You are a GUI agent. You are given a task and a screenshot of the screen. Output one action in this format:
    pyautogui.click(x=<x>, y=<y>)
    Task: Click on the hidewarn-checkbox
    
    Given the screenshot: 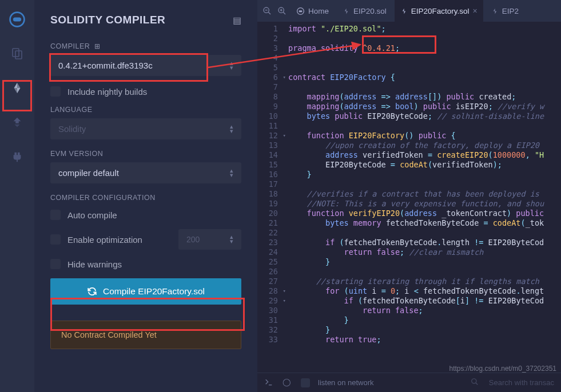 What is the action you would take?
    pyautogui.click(x=55, y=264)
    